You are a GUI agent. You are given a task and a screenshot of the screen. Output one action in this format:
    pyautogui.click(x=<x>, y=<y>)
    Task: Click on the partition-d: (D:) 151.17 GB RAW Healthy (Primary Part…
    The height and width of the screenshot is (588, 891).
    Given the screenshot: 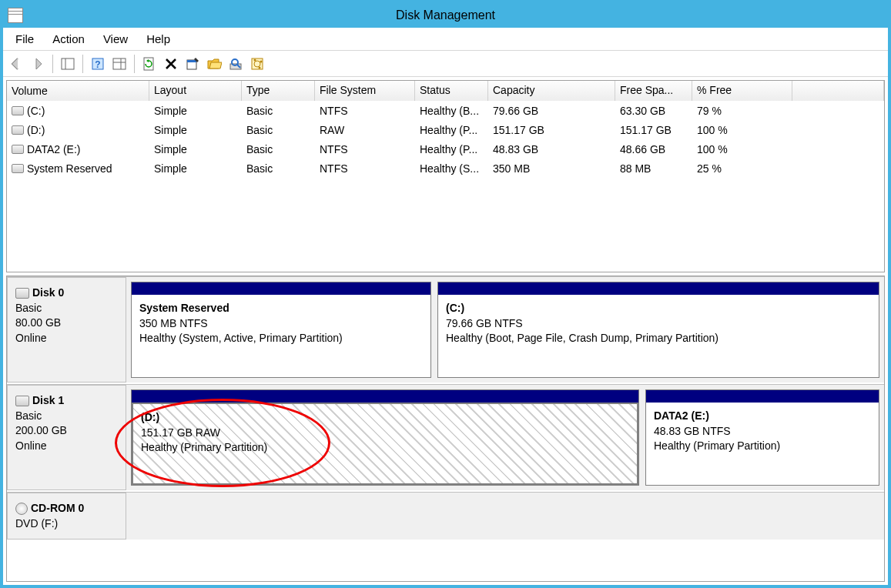 What is the action you would take?
    pyautogui.click(x=385, y=437)
    